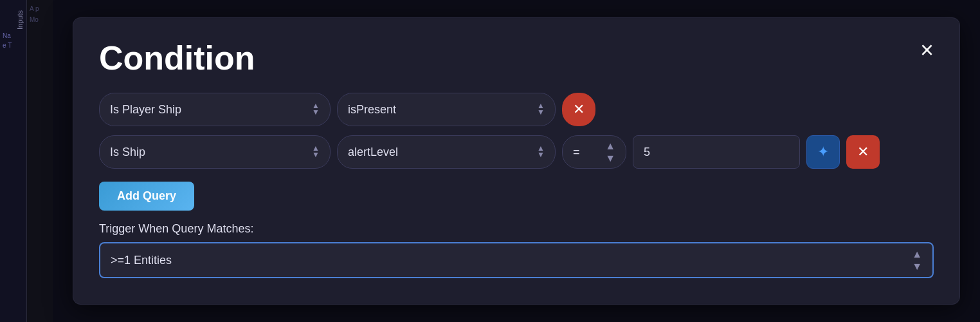  Describe the element at coordinates (863, 152) in the screenshot. I see `row2-delete-icon: ✕` at that location.